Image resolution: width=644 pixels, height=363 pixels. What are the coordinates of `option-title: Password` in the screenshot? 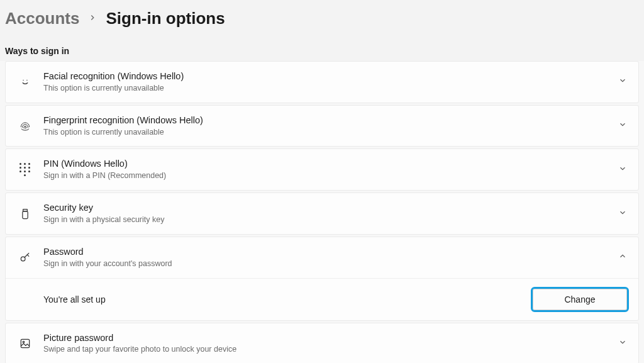 It's located at (331, 252).